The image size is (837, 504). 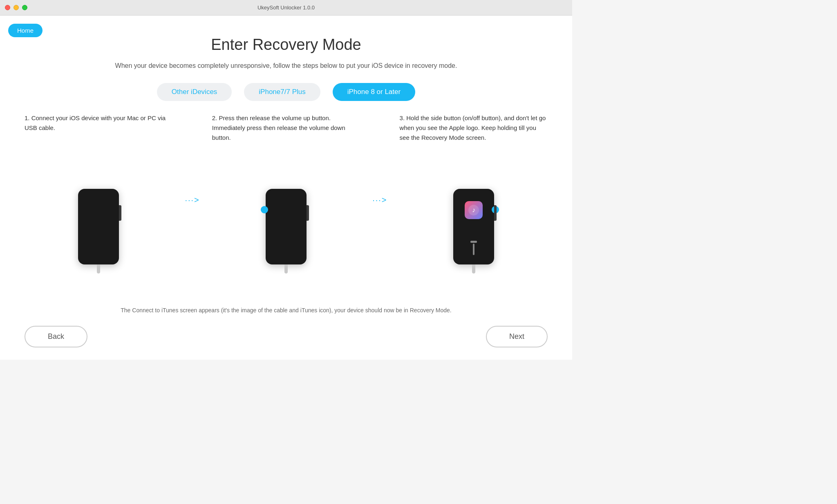 I want to click on tab-group: Other iDevices iPhone7/7 Plus iPhone 8 o…, so click(x=286, y=92).